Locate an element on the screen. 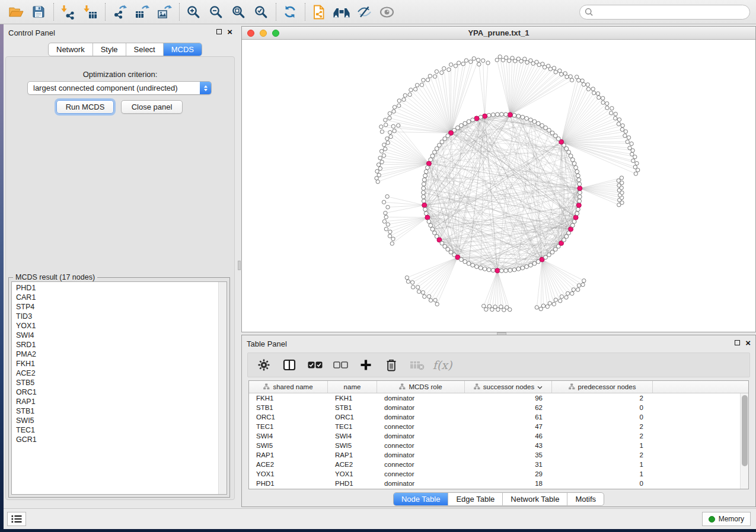 This screenshot has height=532, width=756. table-row: STB1STB1dominator620 is located at coordinates (495, 408).